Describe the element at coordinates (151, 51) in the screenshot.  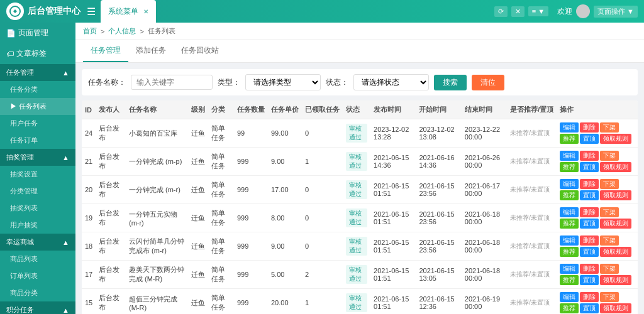
I see `tab-add-task: 添加任务` at that location.